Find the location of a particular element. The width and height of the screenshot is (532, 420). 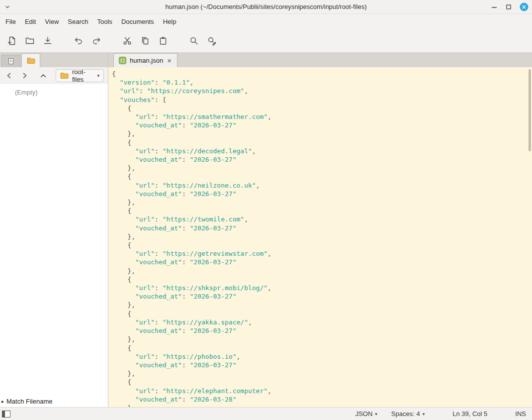

cut-button is located at coordinates (127, 41).